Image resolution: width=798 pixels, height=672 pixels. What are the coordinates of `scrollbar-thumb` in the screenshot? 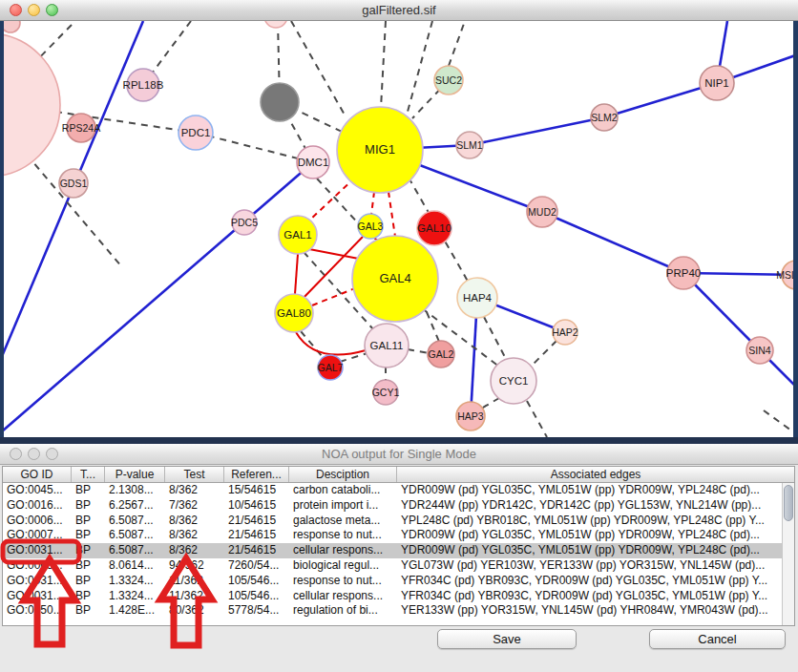 It's located at (788, 503).